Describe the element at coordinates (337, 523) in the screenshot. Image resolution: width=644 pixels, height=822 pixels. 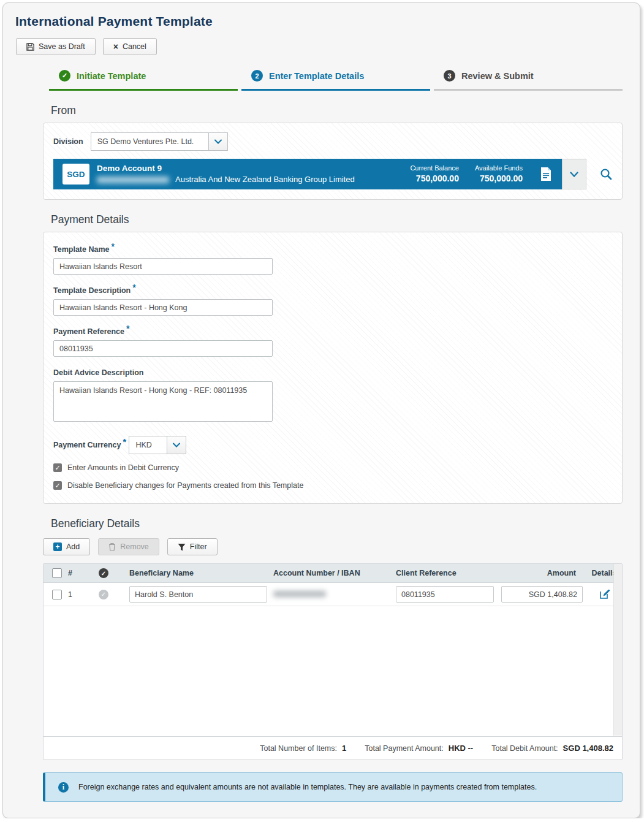
I see `beneficiary-details-heading: Beneficiary Details` at that location.